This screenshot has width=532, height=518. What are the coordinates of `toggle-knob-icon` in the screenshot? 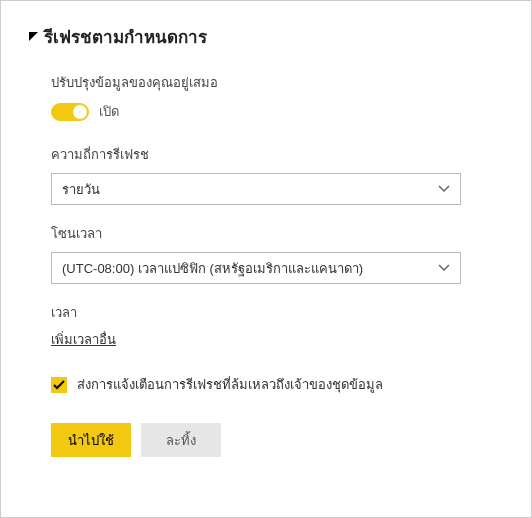 It's located at (80, 112).